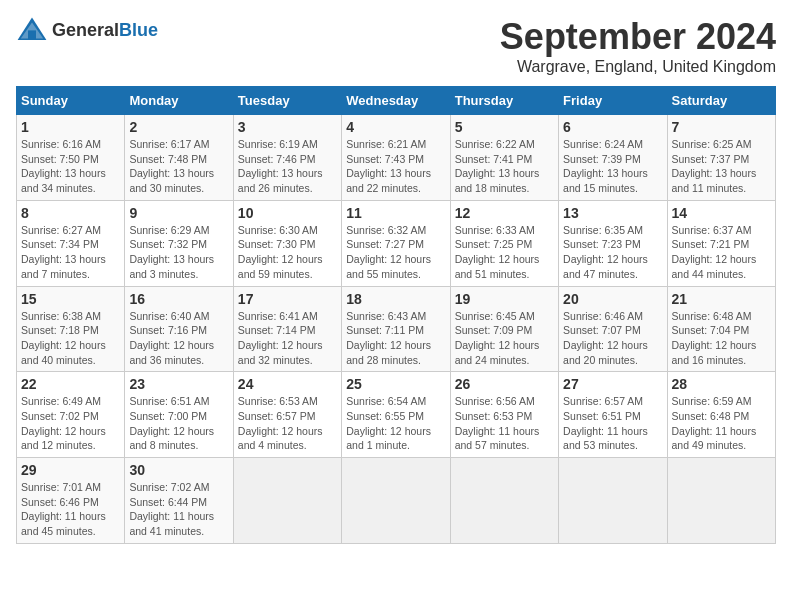 This screenshot has height=612, width=792. I want to click on header-day-sunday: Sunday, so click(71, 101).